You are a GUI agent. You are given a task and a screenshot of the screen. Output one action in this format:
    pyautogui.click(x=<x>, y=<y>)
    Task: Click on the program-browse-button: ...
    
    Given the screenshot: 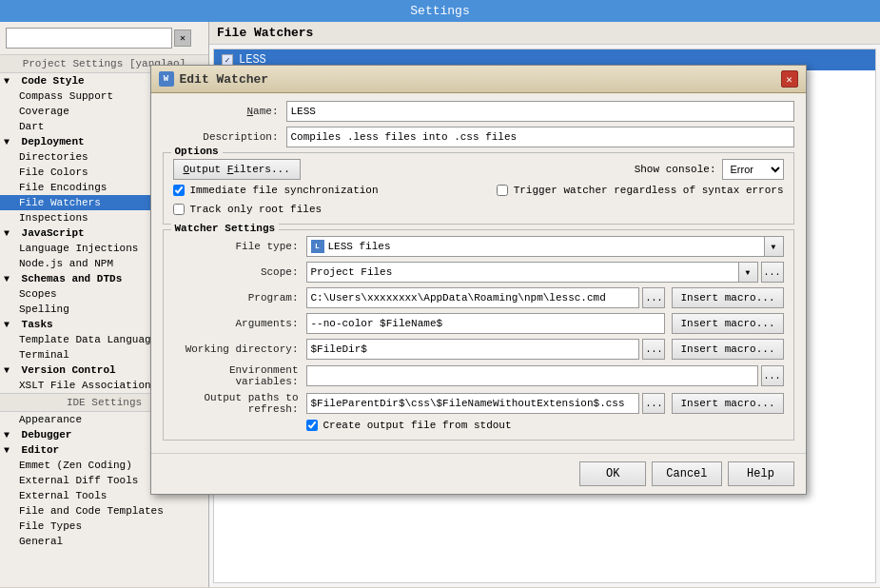 What is the action you would take?
    pyautogui.click(x=654, y=298)
    